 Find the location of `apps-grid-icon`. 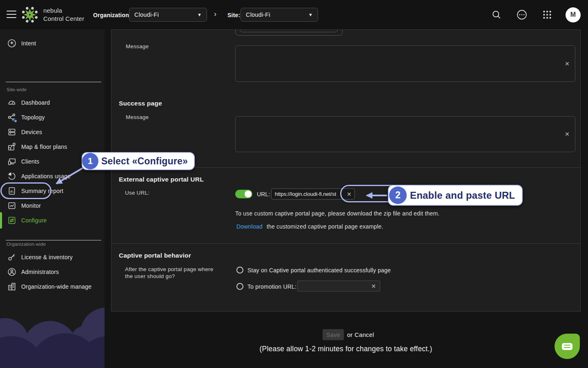

apps-grid-icon is located at coordinates (547, 15).